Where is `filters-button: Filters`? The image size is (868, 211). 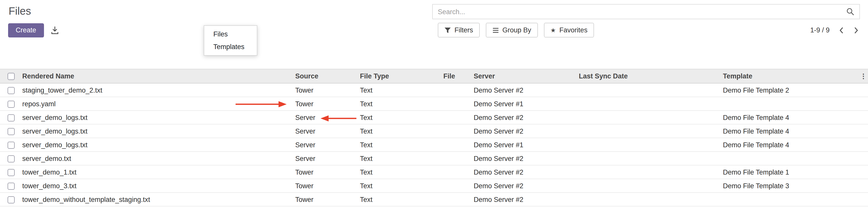 filters-button: Filters is located at coordinates (459, 30).